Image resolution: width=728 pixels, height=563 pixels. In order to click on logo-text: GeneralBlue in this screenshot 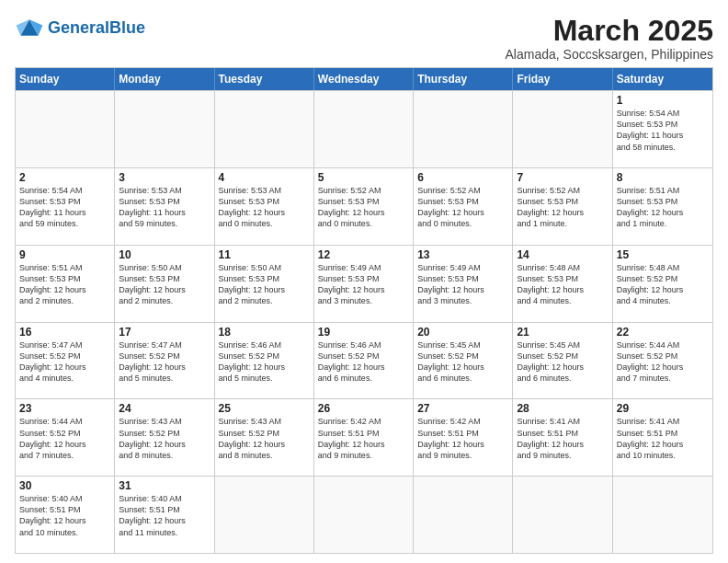, I will do `click(97, 28)`.